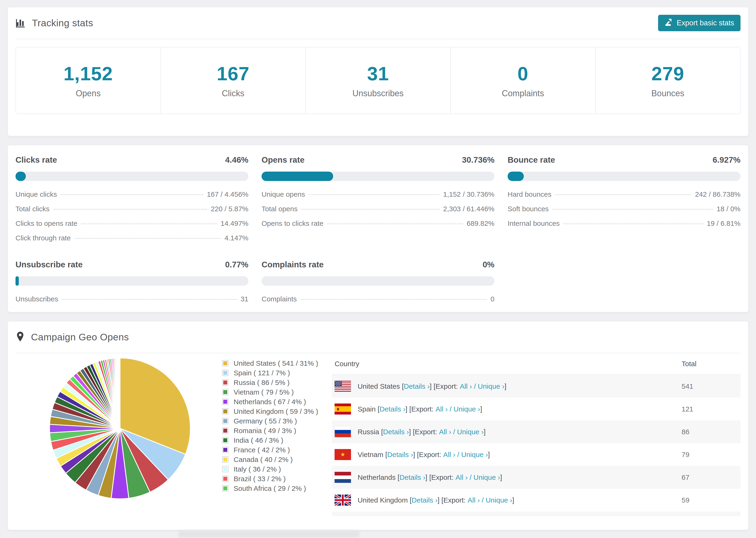  I want to click on geo-table-row-gb: United Kingdom [Details ›] [Export: All …, so click(536, 500).